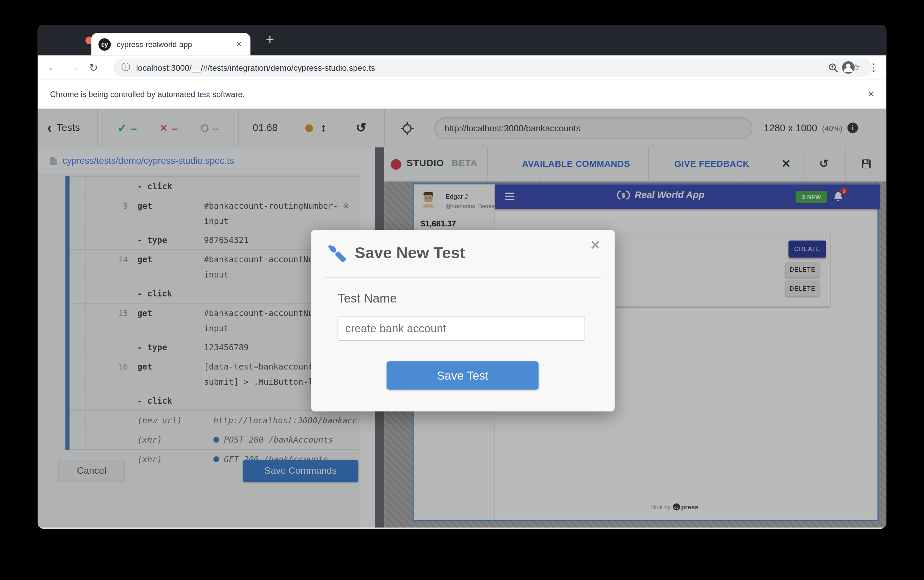 The image size is (924, 580). Describe the element at coordinates (74, 68) in the screenshot. I see `forward-icon: →` at that location.